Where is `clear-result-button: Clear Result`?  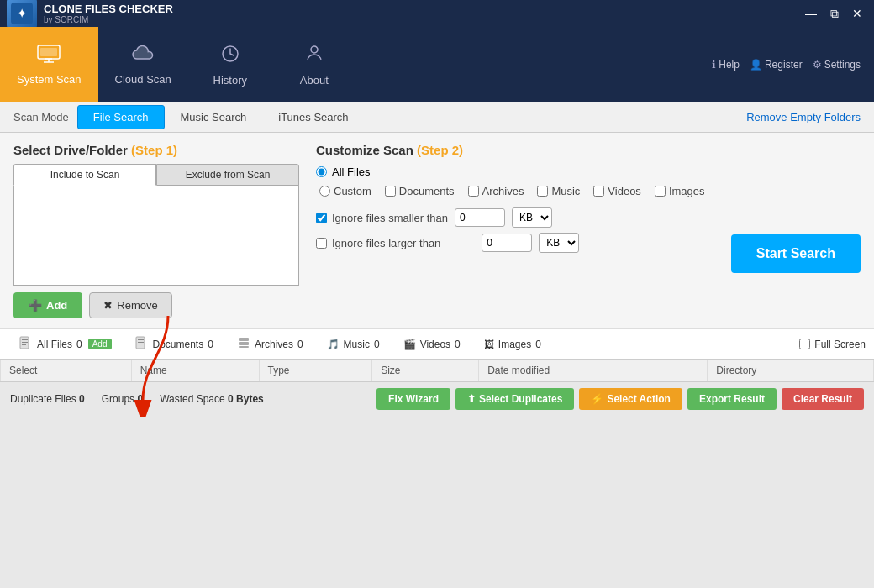
clear-result-button: Clear Result is located at coordinates (823, 399).